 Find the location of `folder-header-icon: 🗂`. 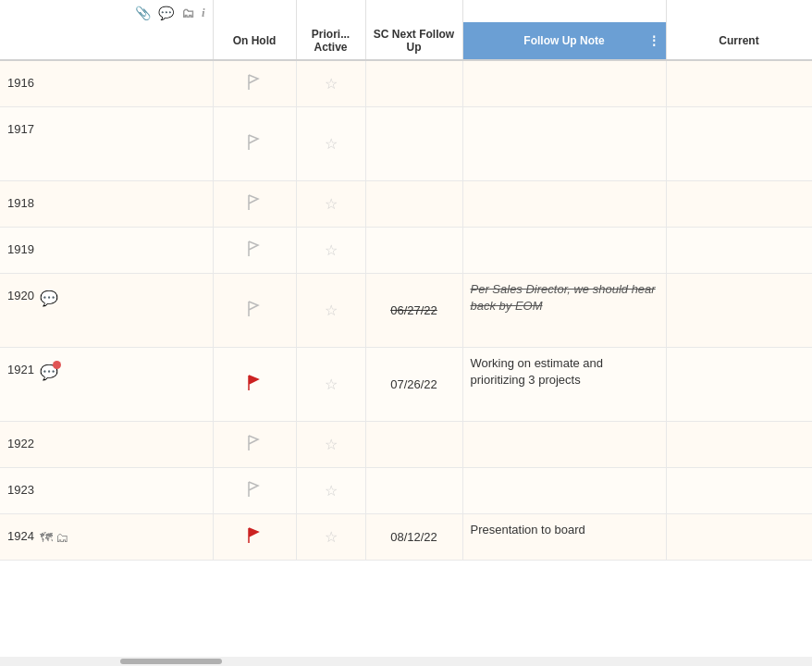

folder-header-icon: 🗂 is located at coordinates (188, 13).